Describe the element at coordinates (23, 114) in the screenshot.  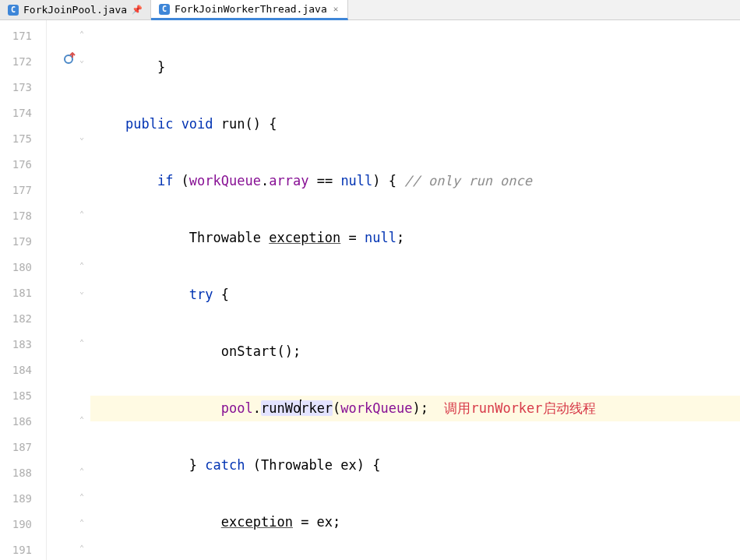
I see `line-number: 174` at that location.